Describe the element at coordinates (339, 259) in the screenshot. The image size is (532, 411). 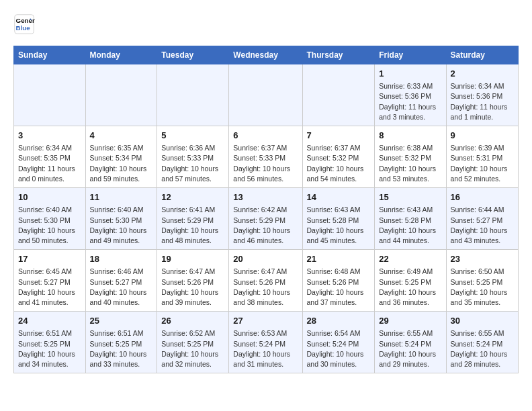
I see `day-number: 21` at that location.